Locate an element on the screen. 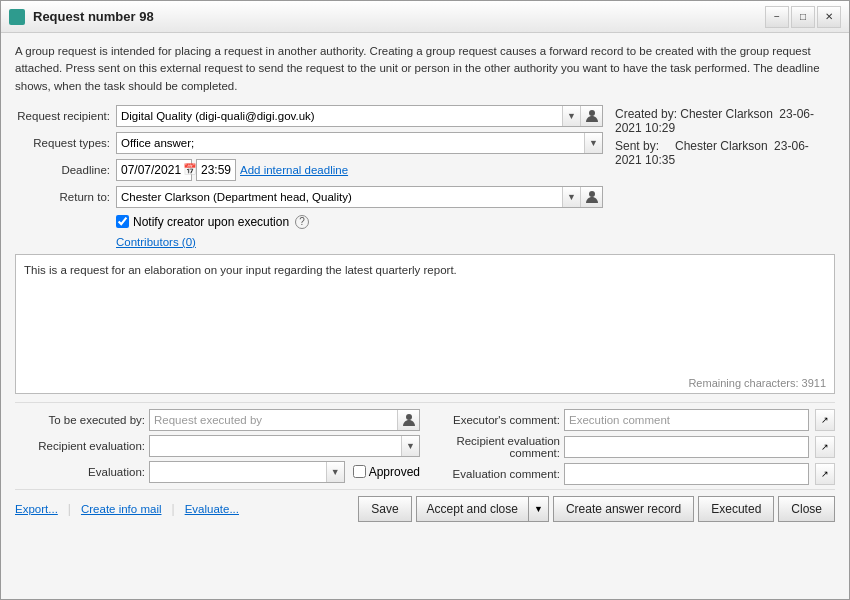  save-button: Save is located at coordinates (384, 509).